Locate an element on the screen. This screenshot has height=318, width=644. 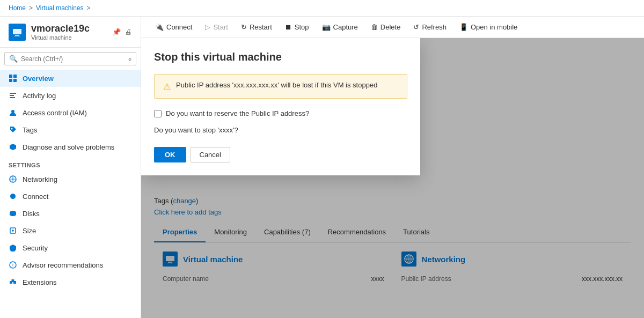
warning-icon: ⚠ is located at coordinates (167, 87).